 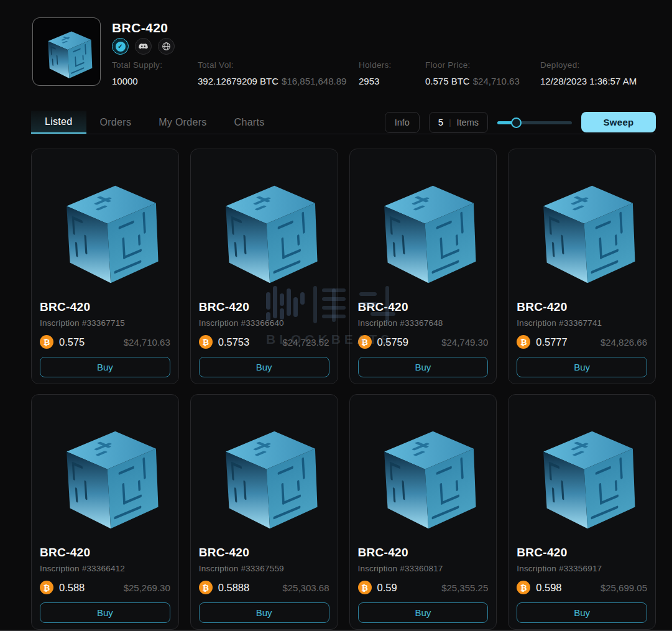 I want to click on website-globe-icon, so click(x=167, y=46).